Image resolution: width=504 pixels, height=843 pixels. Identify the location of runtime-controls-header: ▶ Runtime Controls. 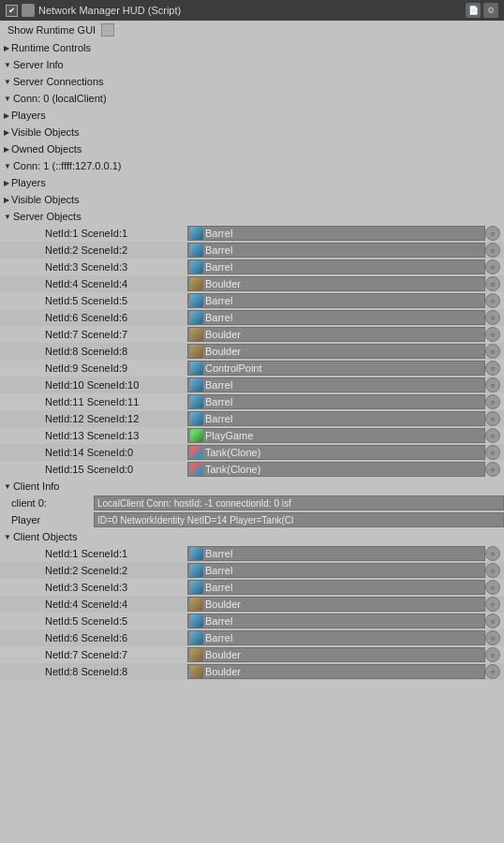
(252, 48).